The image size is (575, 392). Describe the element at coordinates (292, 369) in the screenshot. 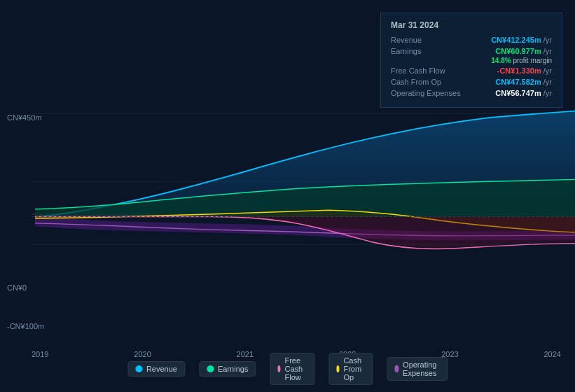

I see `legend-item-fcf: Free Cash Flow` at that location.